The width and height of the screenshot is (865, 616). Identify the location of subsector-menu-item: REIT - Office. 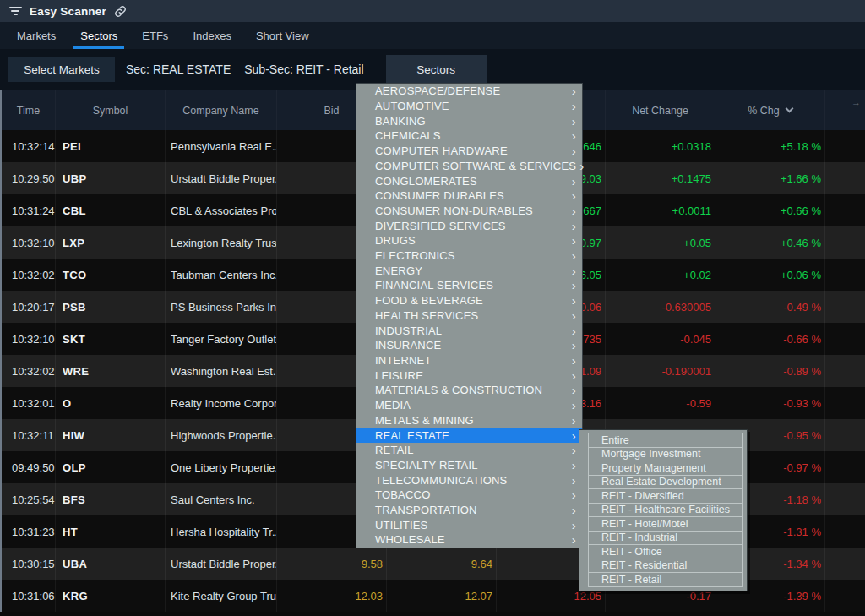
(666, 552).